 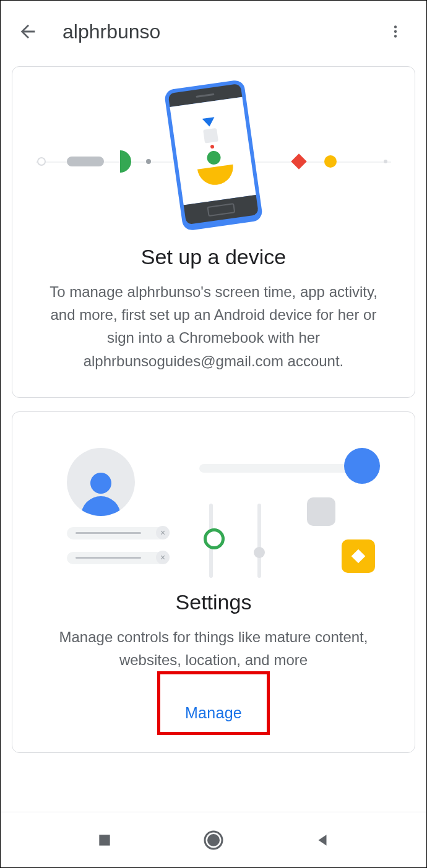 What do you see at coordinates (395, 32) in the screenshot?
I see `more-vert-icon` at bounding box center [395, 32].